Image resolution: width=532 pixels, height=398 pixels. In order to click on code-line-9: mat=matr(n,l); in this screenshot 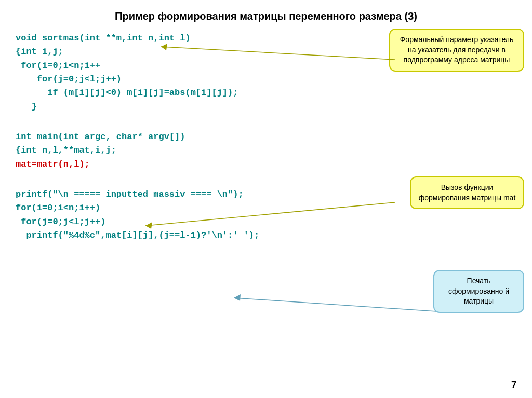, I will do `click(266, 164)`.